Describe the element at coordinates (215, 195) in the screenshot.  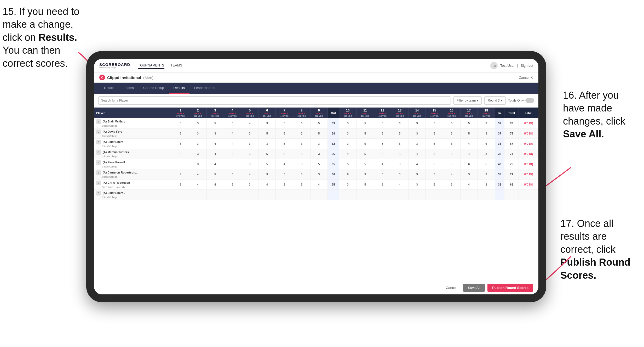
I see `score-h3` at that location.